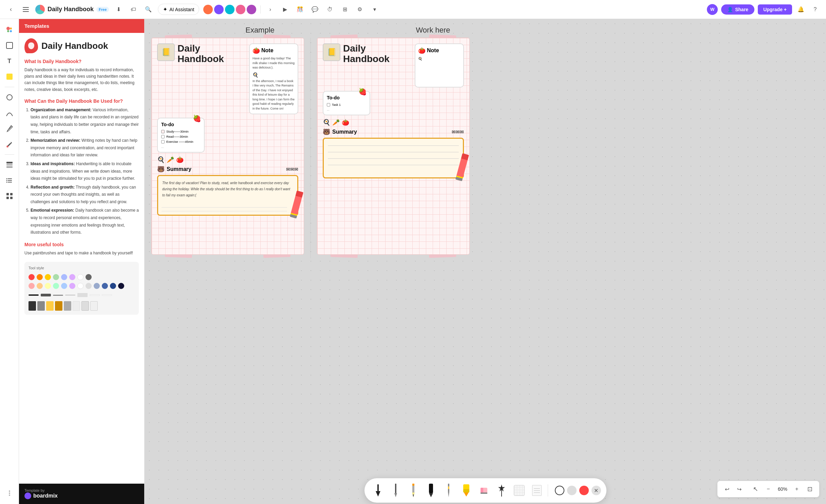  I want to click on summary-box-work, so click(393, 158).